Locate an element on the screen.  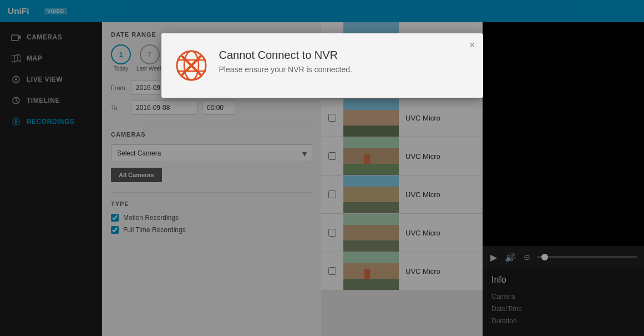
nvr-error-icon is located at coordinates (191, 66).